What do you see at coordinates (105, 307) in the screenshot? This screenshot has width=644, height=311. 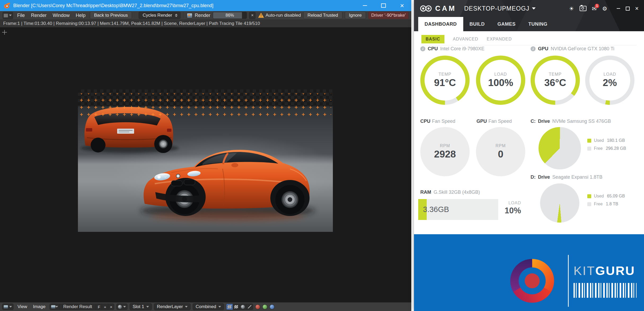 I see `new-image-button: +` at bounding box center [105, 307].